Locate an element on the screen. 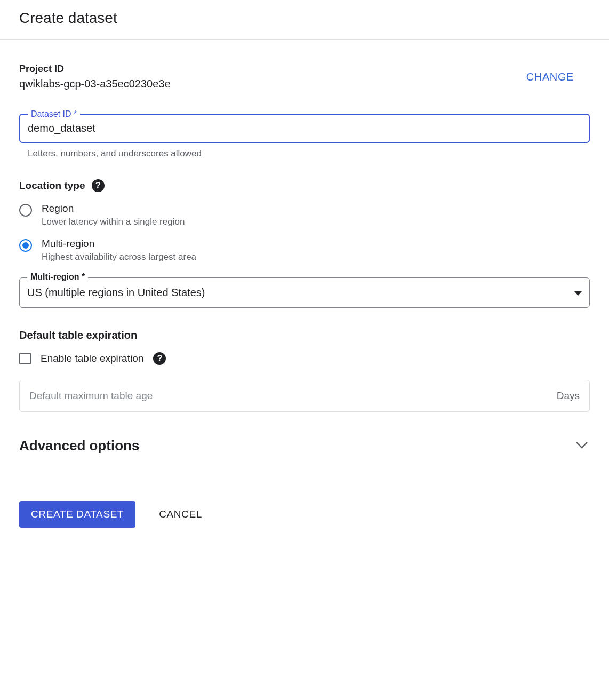 The height and width of the screenshot is (700, 609). dataset-id-field: Dataset ID * is located at coordinates (304, 128).